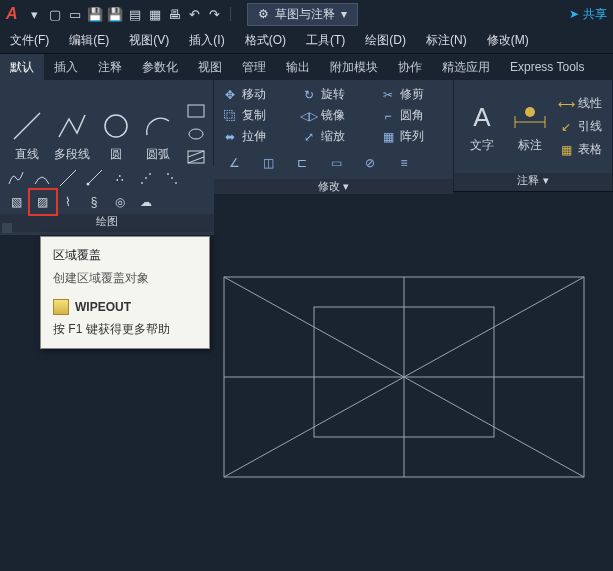 The height and width of the screenshot is (571, 613). What do you see at coordinates (306, 14) in the screenshot?
I see `quick-access-toolbar: A ▾ ▢ ▭ 💾 💾 ▤ ▦ 🖶 ↶ ↷ ⚙ 草图与注释 ▾ ➤ 共享` at bounding box center [306, 14].